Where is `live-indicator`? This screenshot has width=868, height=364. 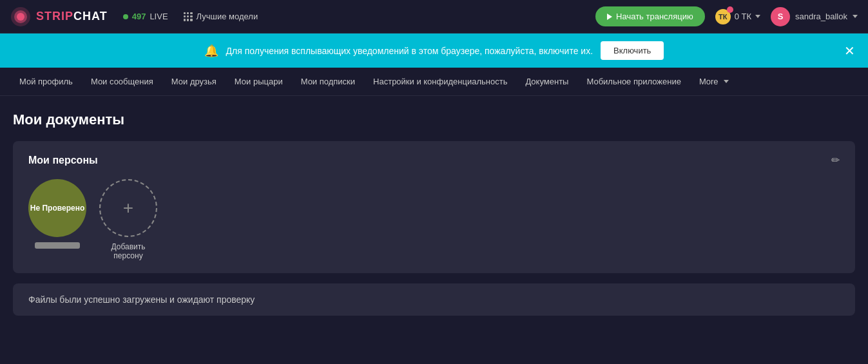 live-indicator is located at coordinates (126, 17).